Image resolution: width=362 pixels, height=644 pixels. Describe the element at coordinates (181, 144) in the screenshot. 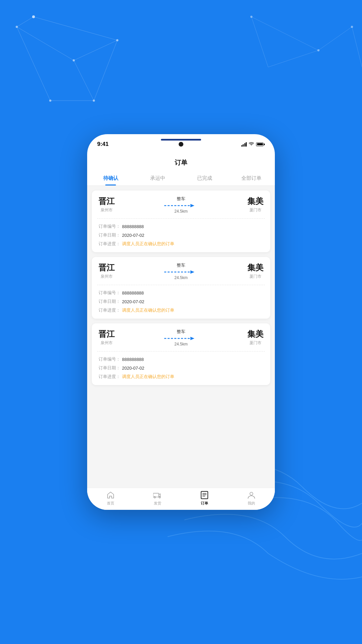

I see `phone-camera` at that location.